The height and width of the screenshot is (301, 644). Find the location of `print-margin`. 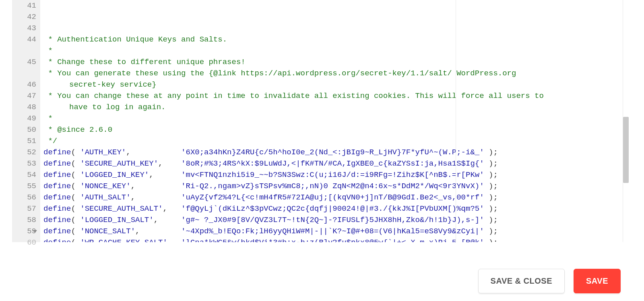

print-margin is located at coordinates (456, 121).